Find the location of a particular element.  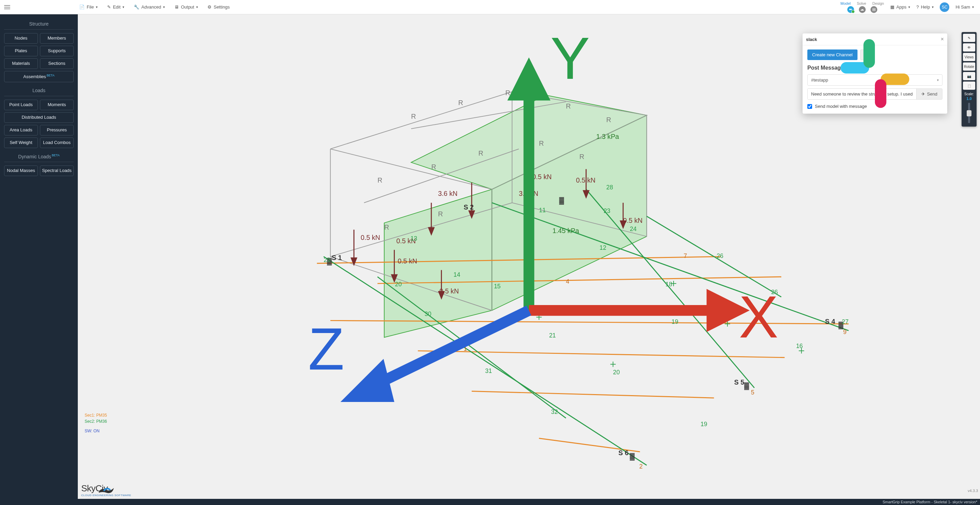

menu-apps-label: Apps is located at coordinates (902, 7).